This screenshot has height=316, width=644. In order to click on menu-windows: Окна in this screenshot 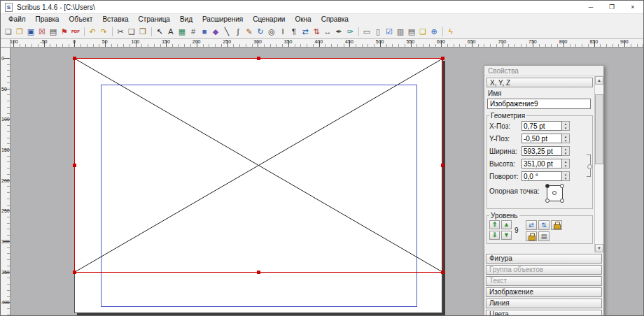, I will do `click(302, 20)`.